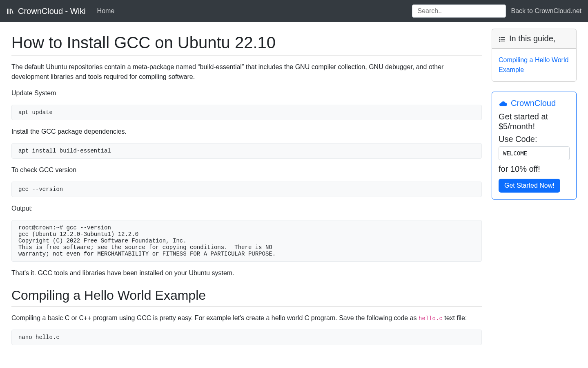 The image size is (588, 368). Describe the element at coordinates (502, 38) in the screenshot. I see `list-icon` at that location.